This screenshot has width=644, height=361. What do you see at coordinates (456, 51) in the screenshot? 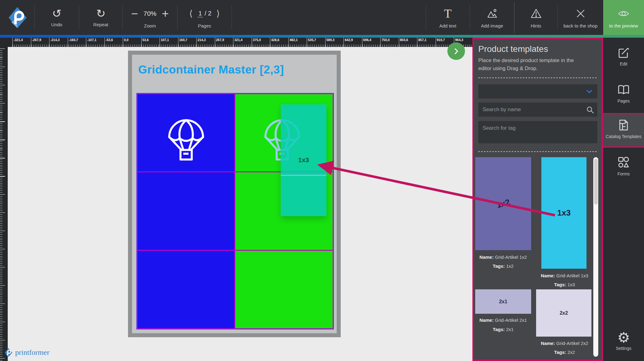
I see `chevron-right-icon` at bounding box center [456, 51].